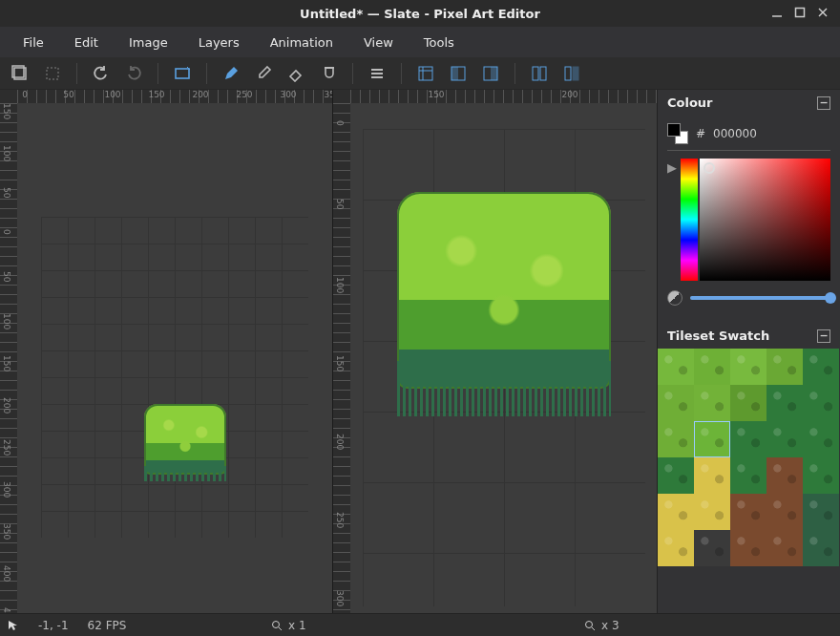 This screenshot has width=840, height=636. Describe the element at coordinates (572, 74) in the screenshot. I see `panes-b-button` at that location.